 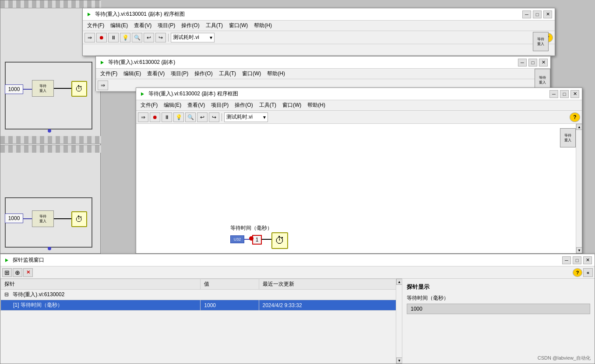 I want to click on toolbar-3: ⇒ ⏺ ⏸ 💡 🔍 ↩ ↪ 测试耗时.vi ▾ ?, so click(x=359, y=117).